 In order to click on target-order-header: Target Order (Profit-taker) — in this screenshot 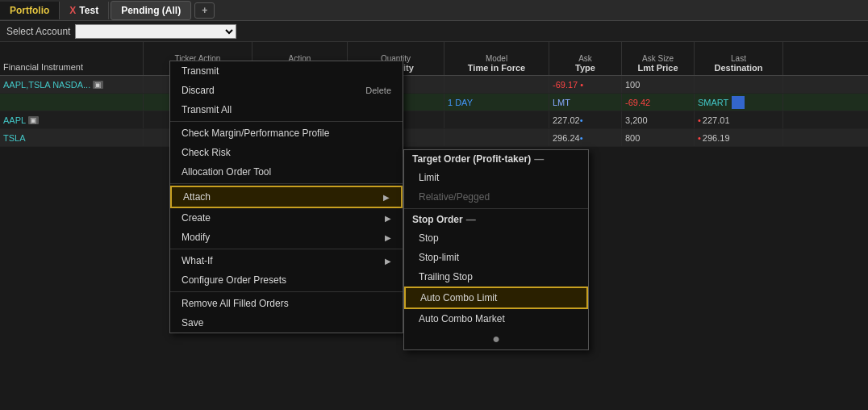, I will do `click(496, 159)`.